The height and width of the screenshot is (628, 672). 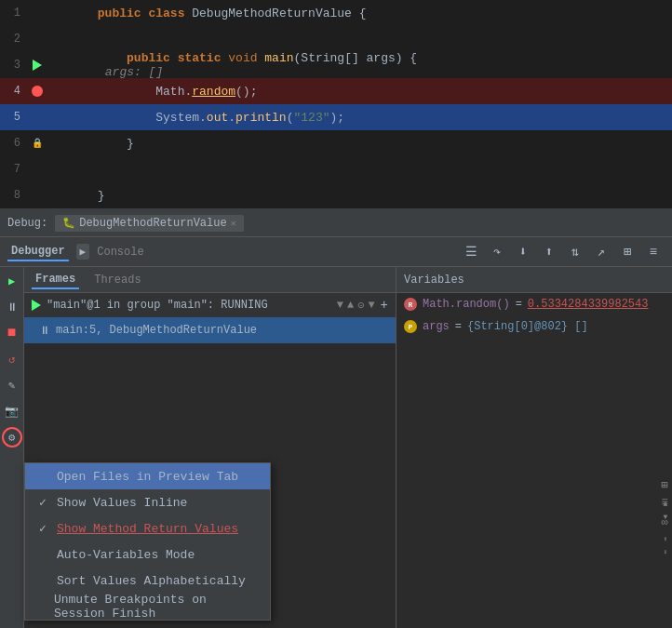 What do you see at coordinates (117, 280) in the screenshot?
I see `tab-threads: Threads` at bounding box center [117, 280].